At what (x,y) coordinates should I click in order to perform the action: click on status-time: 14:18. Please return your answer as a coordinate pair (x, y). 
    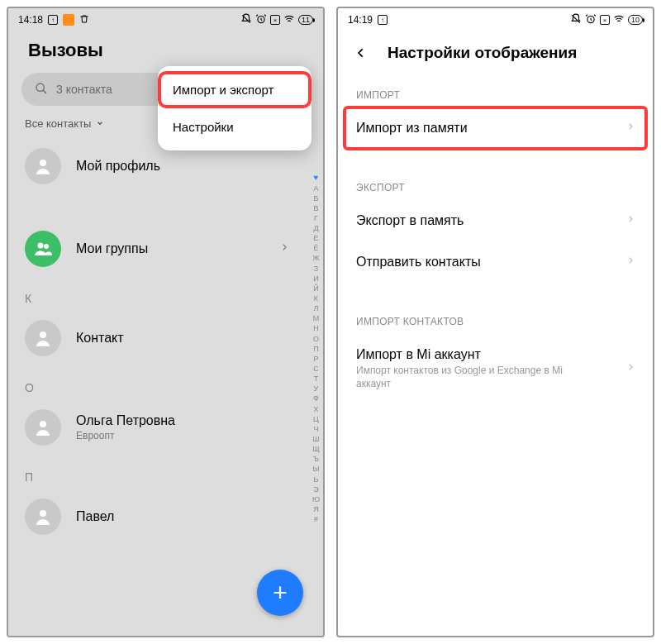
    Looking at the image, I should click on (31, 20).